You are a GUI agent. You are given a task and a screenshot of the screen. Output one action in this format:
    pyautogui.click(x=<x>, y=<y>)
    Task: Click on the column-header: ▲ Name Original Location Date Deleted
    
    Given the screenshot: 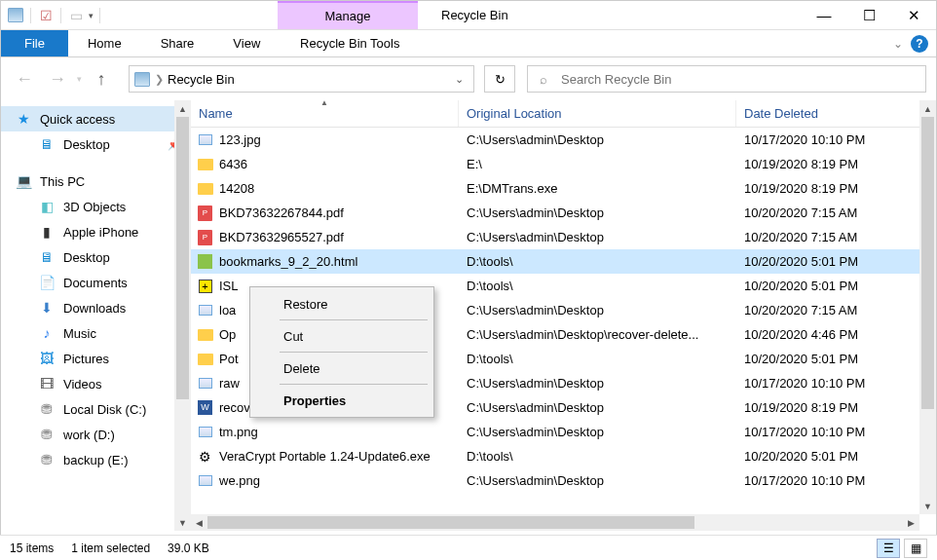 What is the action you would take?
    pyautogui.click(x=563, y=114)
    